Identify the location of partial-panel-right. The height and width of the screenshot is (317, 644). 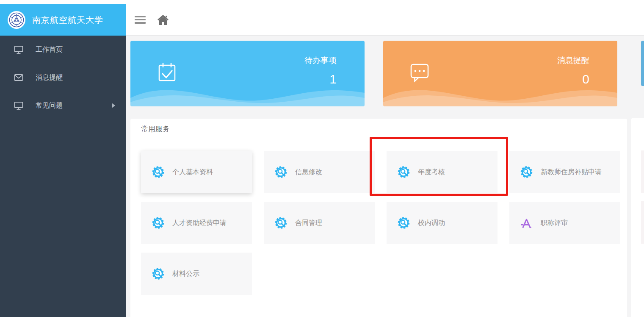
(638, 217).